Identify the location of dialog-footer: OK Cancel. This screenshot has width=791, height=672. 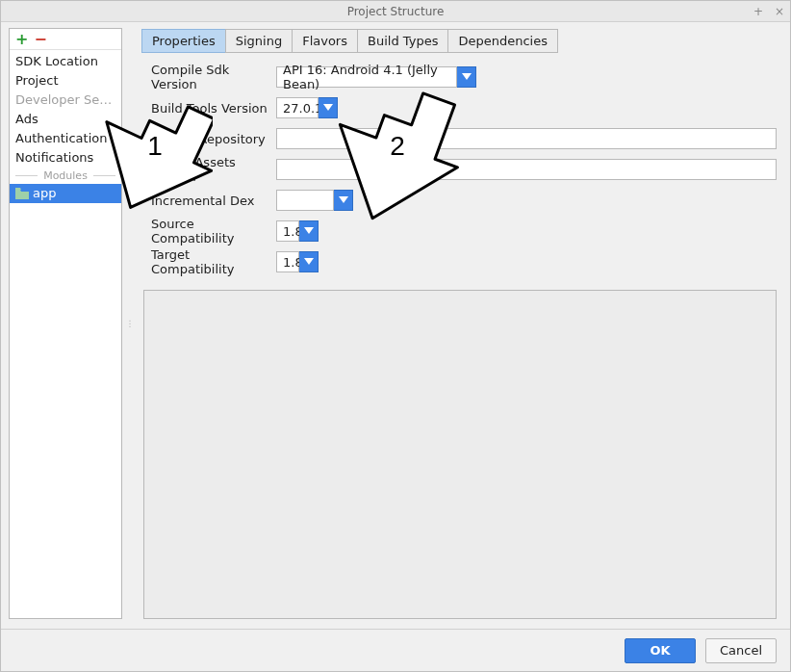
(396, 650).